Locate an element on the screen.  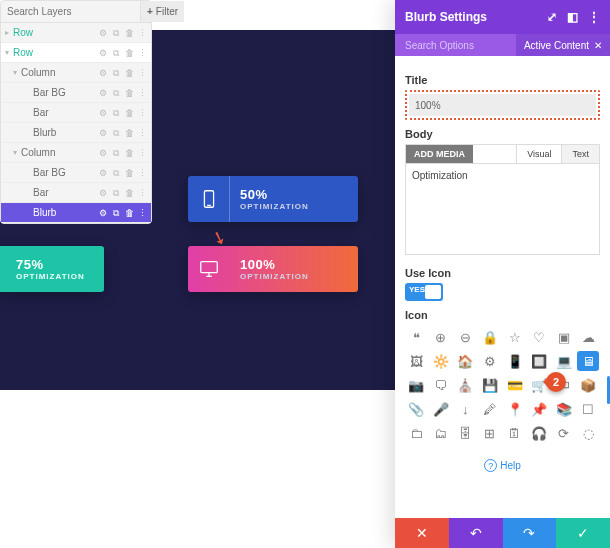
icon-cell: ⚙ is located at coordinates (490, 361).